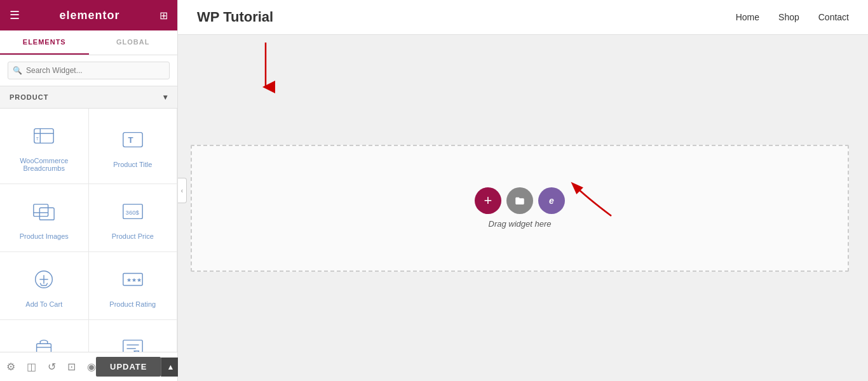 This screenshot has height=381, width=868. Describe the element at coordinates (44, 336) in the screenshot. I see `widget-product-stock: Product Stock` at that location.